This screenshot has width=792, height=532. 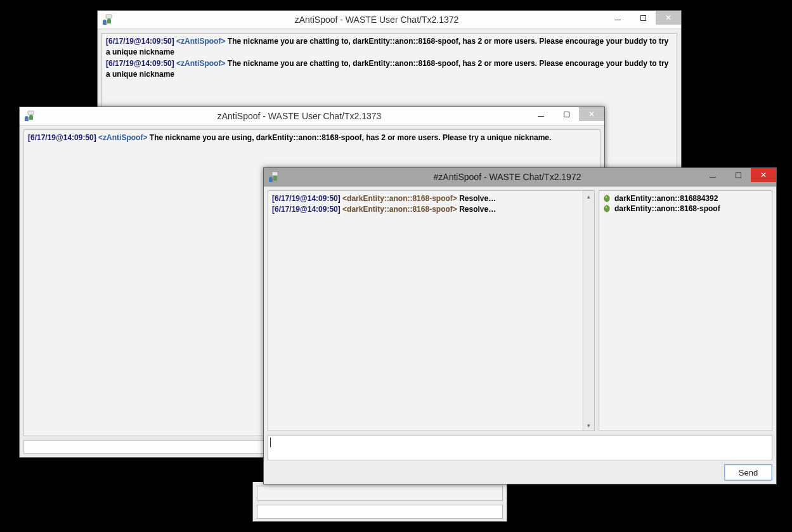 I want to click on titlebar: zAntiSpoof - WASTE User Chat/Tx2.1373, so click(x=312, y=117).